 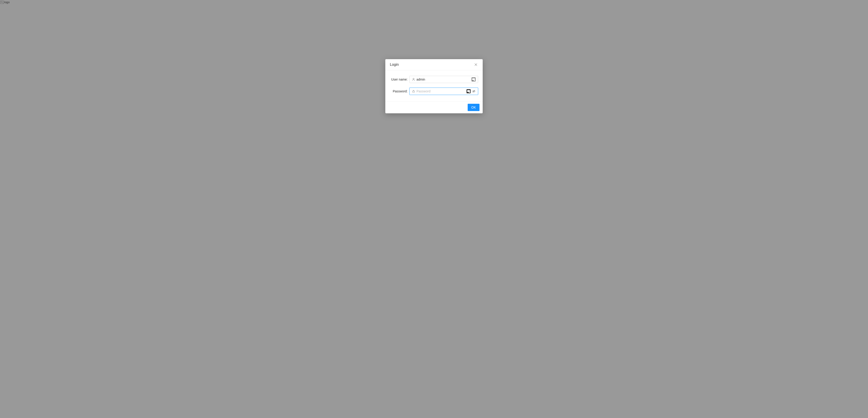 I want to click on password-input-wrapper: 2, so click(x=444, y=91).